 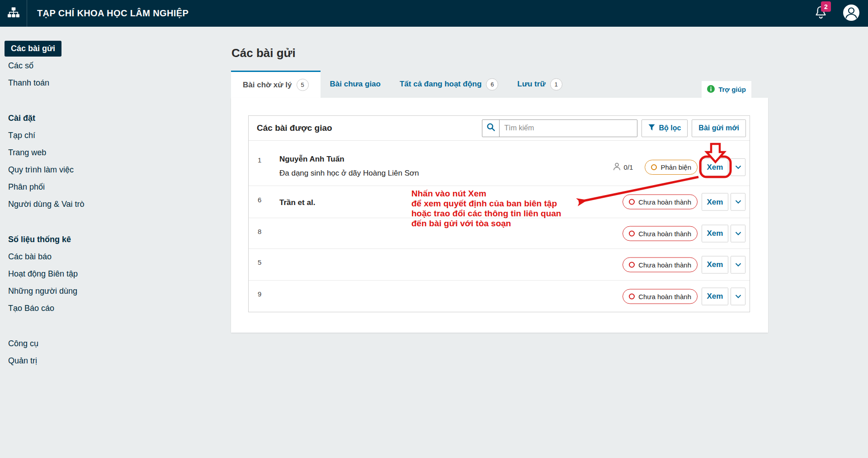 I want to click on tab-my-queue: Bài chờ xử lý 5, so click(x=276, y=84).